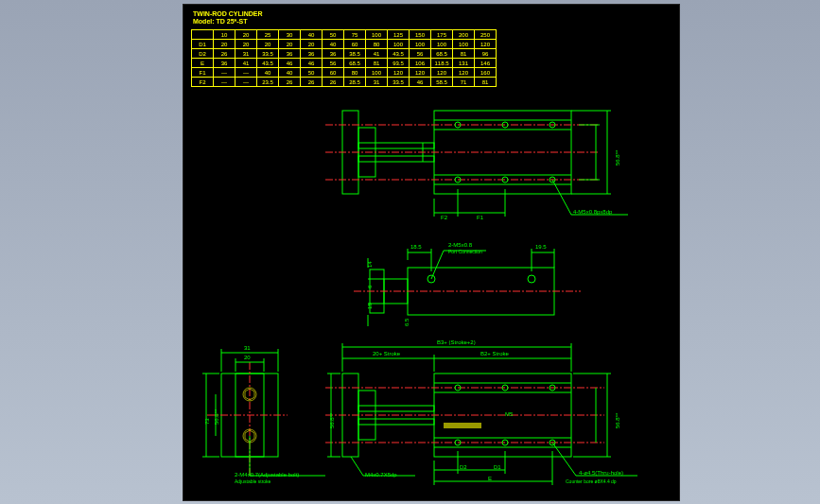 This screenshot has height=504, width=820. Describe the element at coordinates (592, 212) in the screenshot. I see `dim-label: 4-M5x0.8px8dp` at that location.